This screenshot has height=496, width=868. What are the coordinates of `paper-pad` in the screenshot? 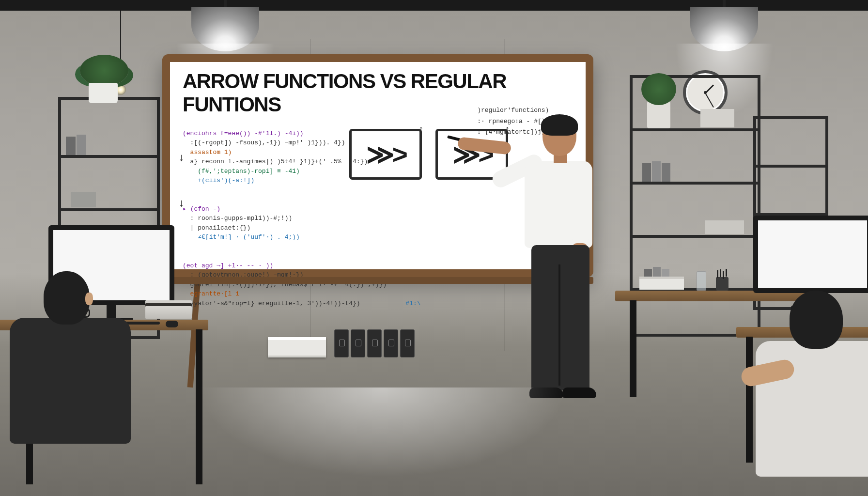 It's located at (662, 284).